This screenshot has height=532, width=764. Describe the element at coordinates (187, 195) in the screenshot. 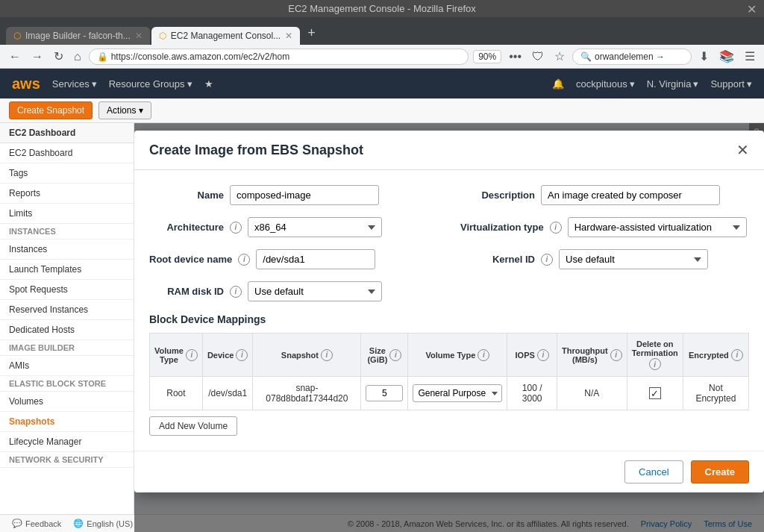

I see `name-label: Name` at that location.